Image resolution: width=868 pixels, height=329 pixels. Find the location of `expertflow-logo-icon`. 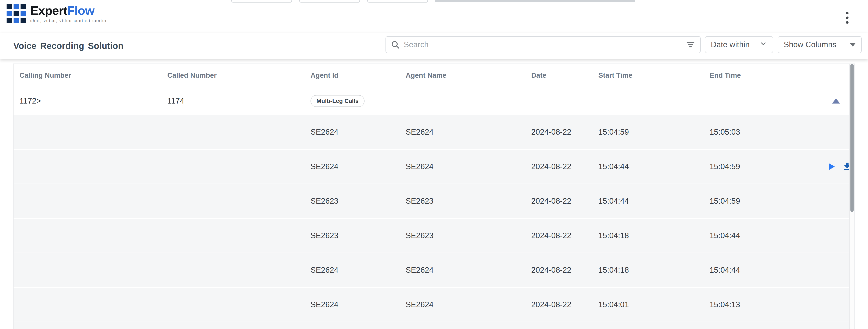

expertflow-logo-icon is located at coordinates (16, 13).